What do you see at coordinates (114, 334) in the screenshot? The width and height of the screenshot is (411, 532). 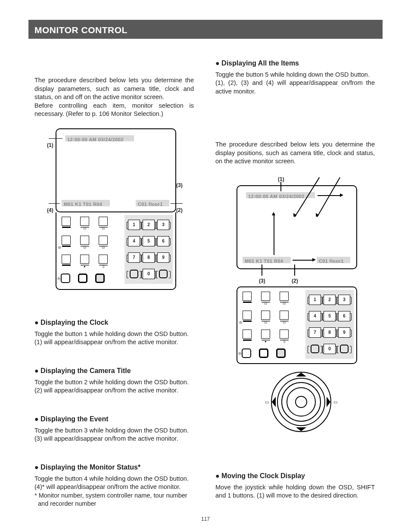 I see `clock-p1: Toggle the button 1 while holding down t…` at bounding box center [114, 334].